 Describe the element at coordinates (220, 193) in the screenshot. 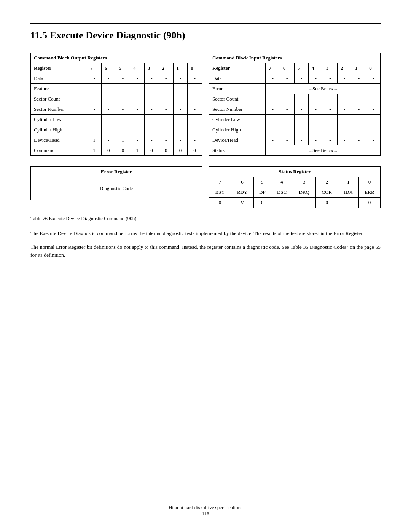

I see `status-label-cell: BSY` at that location.